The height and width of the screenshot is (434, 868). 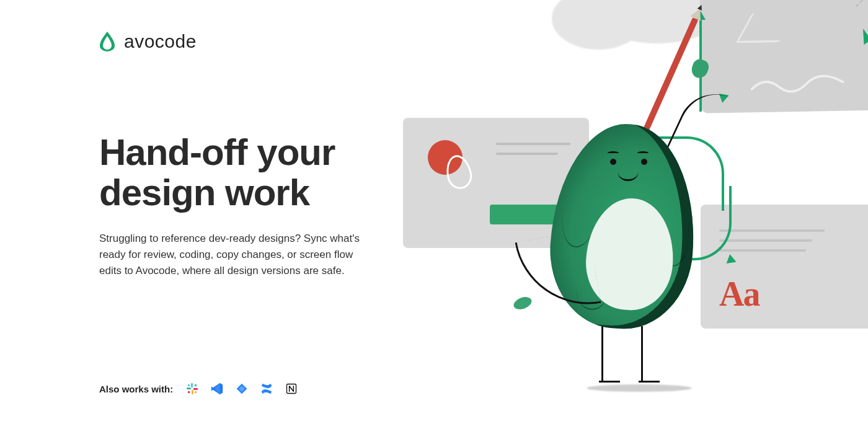 What do you see at coordinates (797, 83) in the screenshot?
I see `squiggle-icon` at bounding box center [797, 83].